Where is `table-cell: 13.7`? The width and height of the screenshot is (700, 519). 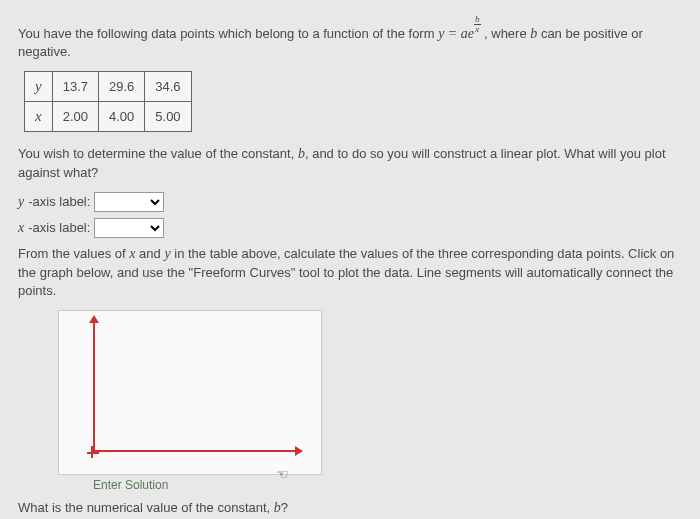 table-cell: 13.7 is located at coordinates (75, 87).